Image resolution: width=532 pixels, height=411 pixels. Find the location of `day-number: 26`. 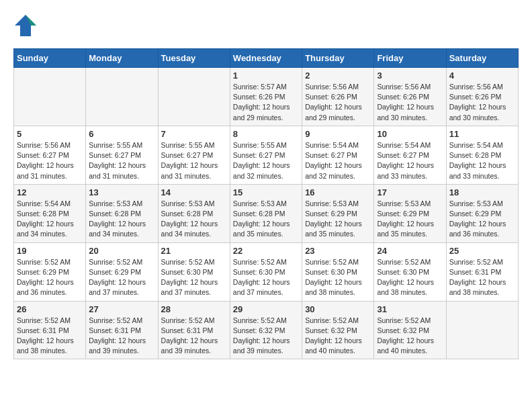

day-number: 26 is located at coordinates (50, 309).